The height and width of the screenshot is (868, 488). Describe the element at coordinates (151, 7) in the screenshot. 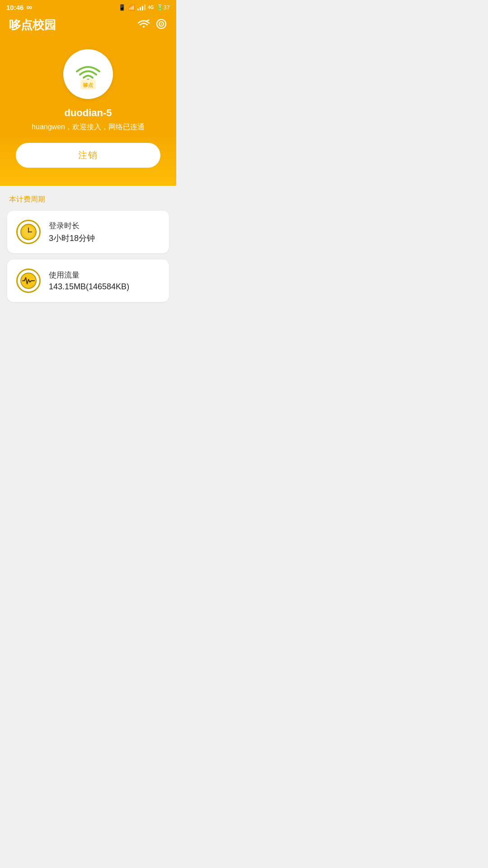

I see `network-type: 4G` at that location.